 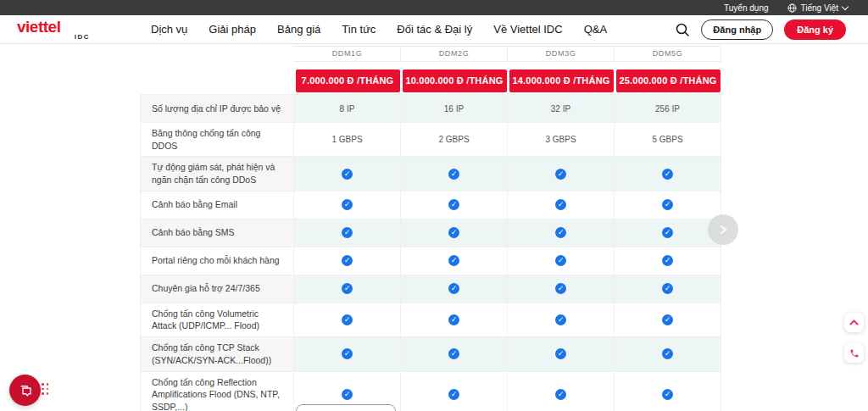 What do you see at coordinates (54, 30) in the screenshot?
I see `viettel-idc-logo: viettel IDC` at bounding box center [54, 30].